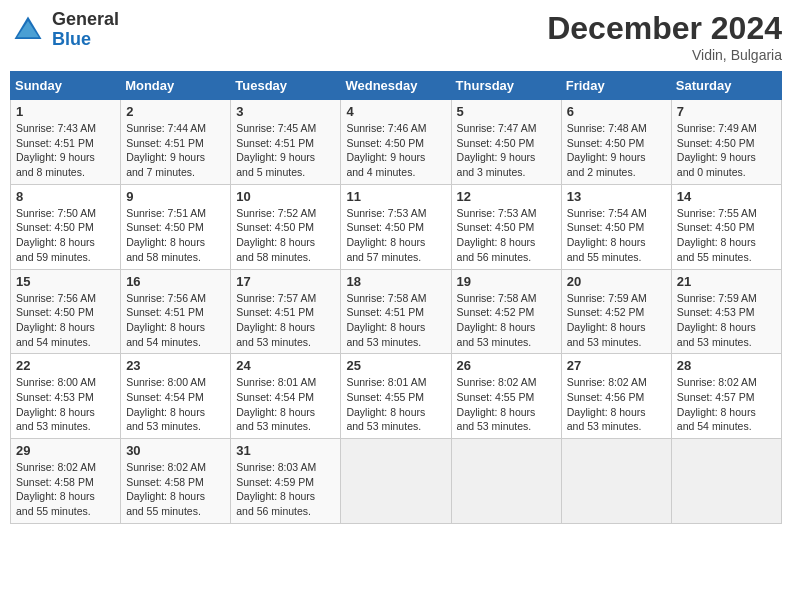  What do you see at coordinates (396, 312) in the screenshot?
I see `calendar-week-3: 15Sunrise: 7:56 AMSunset: 4:50 PMDayligh…` at bounding box center [396, 312].